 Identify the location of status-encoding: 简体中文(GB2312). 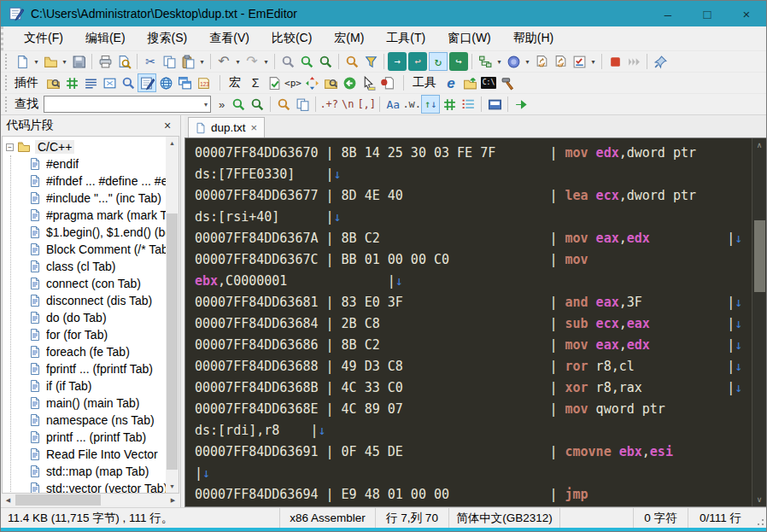
(504, 517).